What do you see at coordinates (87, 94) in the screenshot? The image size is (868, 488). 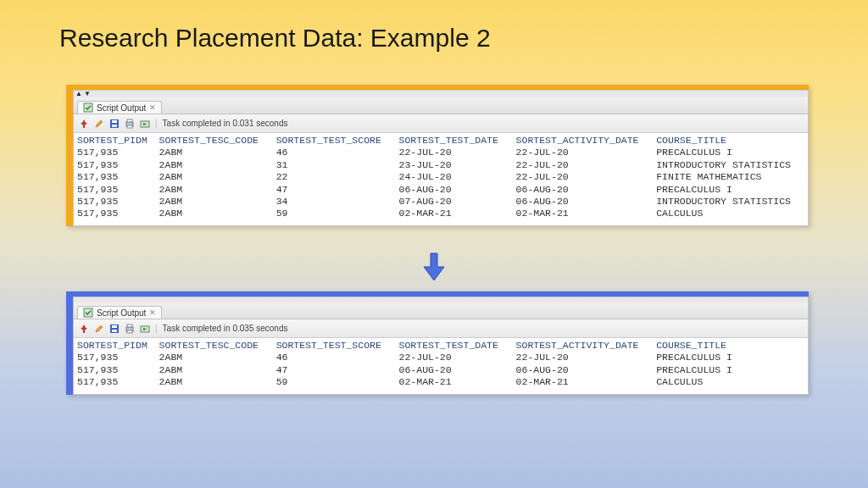 I see `marker-icon: ▼` at bounding box center [87, 94].